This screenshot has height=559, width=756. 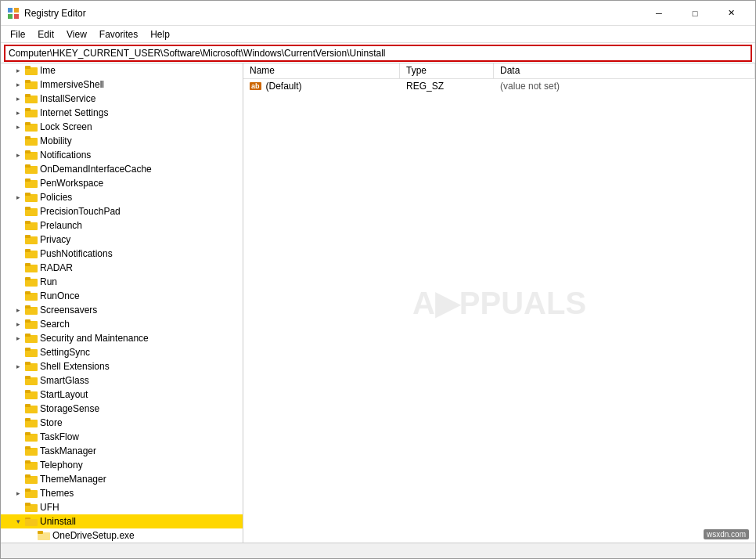 What do you see at coordinates (122, 423) in the screenshot?
I see `tree-item-store: Store` at bounding box center [122, 423].